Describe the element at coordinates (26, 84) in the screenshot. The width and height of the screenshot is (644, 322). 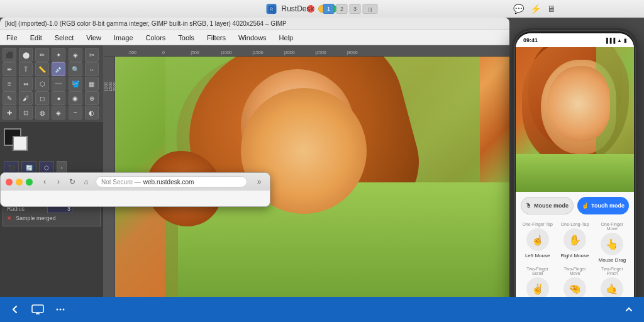
I see `tool-flip: ⇔` at that location.